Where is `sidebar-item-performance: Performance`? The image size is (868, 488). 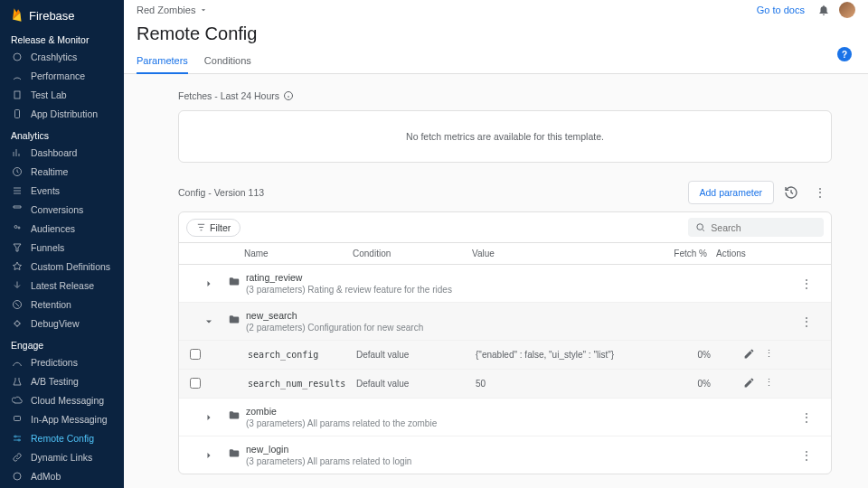 sidebar-item-performance: Performance is located at coordinates (61, 76).